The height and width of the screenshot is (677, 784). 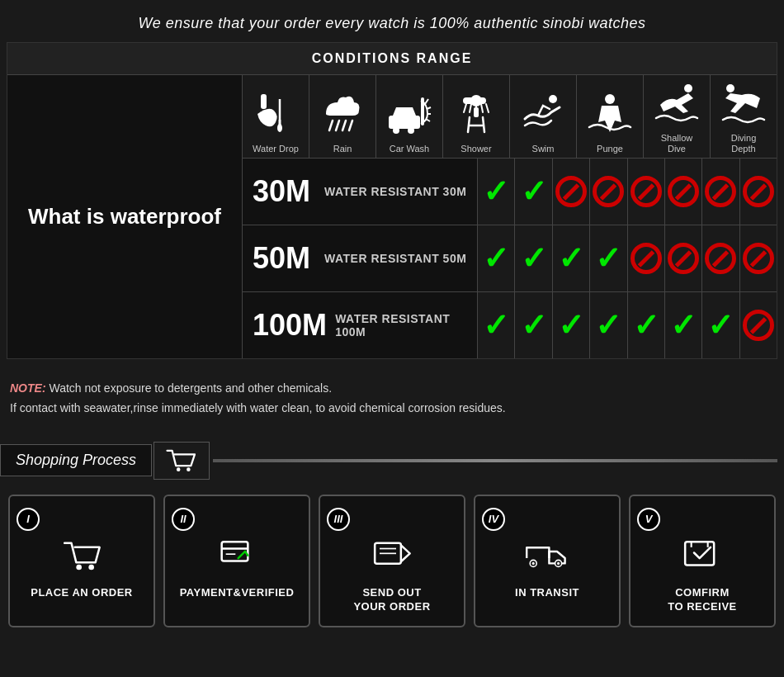 What do you see at coordinates (76, 461) in the screenshot?
I see `shopping-title: Shopping Process` at bounding box center [76, 461].